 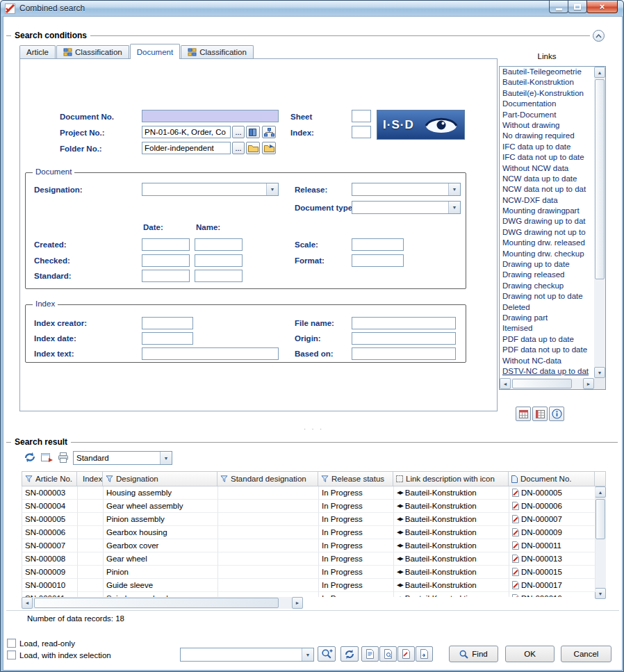 What do you see at coordinates (93, 51) in the screenshot?
I see `tab-classification-article: Classification` at bounding box center [93, 51].